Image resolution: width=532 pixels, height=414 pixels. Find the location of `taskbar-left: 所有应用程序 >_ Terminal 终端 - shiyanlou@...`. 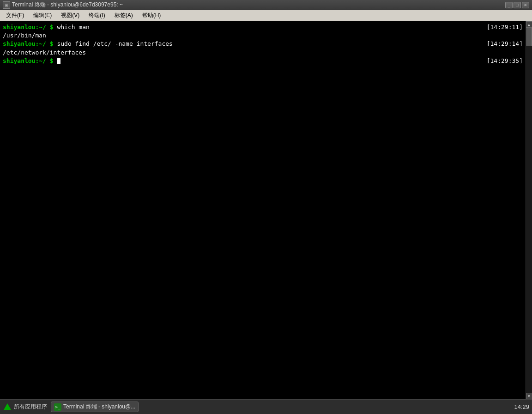

taskbar-left: 所有应用程序 >_ Terminal 终端 - shiyanlou@... is located at coordinates (71, 407).